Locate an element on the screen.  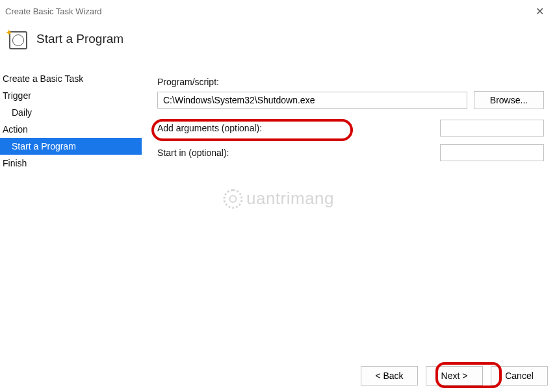
wizard-header: ✦ Start a Program is located at coordinates (278, 42).